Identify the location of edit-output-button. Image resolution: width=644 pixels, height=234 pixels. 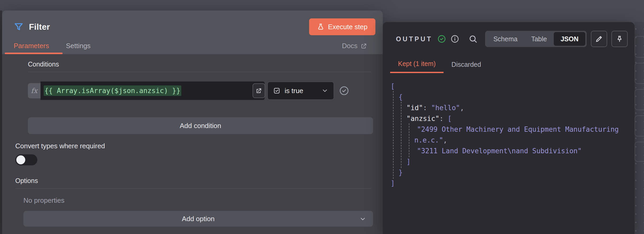
(599, 39).